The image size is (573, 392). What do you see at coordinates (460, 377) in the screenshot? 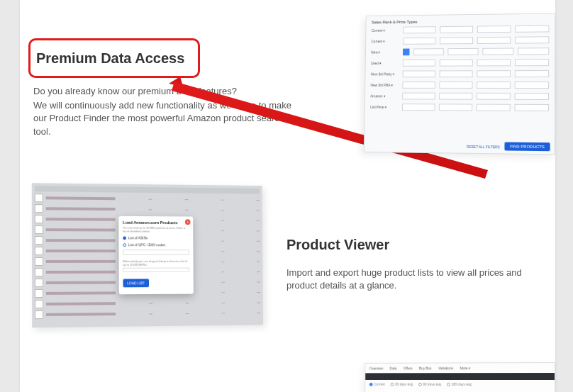
I see `screenshot-next-section: OverviewData OffersBuy Box VariationsMor…` at bounding box center [460, 377].